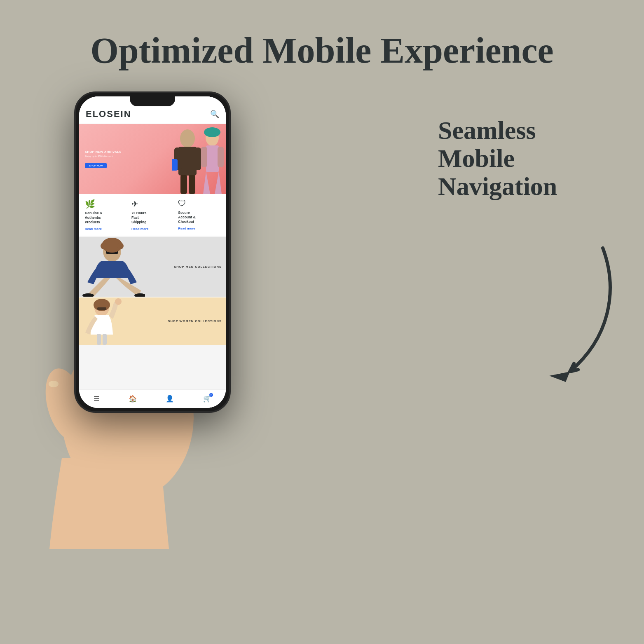 The width and height of the screenshot is (644, 644). What do you see at coordinates (199, 228) in the screenshot?
I see `secure-read-more: Read more` at bounding box center [199, 228].